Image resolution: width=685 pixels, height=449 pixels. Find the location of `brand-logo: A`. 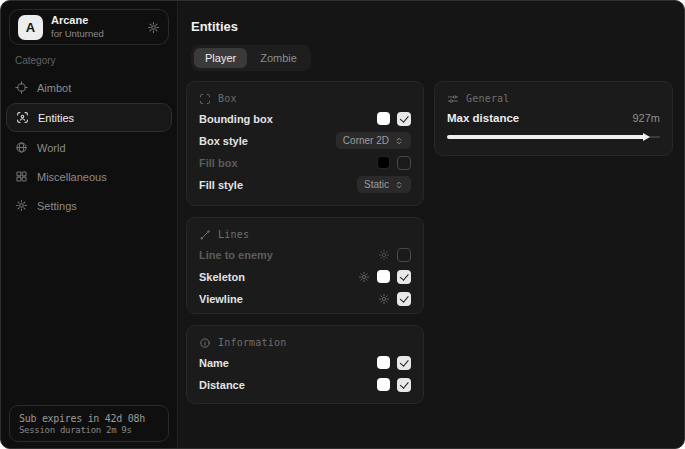

brand-logo: A is located at coordinates (30, 28).